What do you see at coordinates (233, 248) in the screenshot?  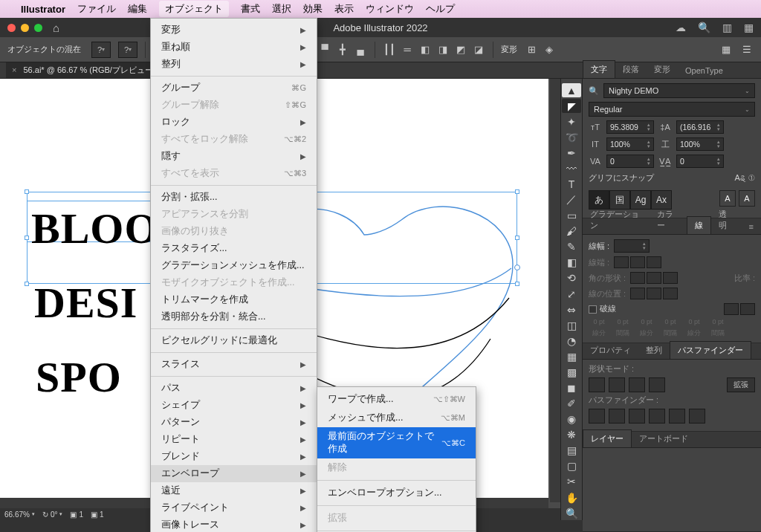 I see `menu-item: ラスタライズ...` at bounding box center [233, 248].